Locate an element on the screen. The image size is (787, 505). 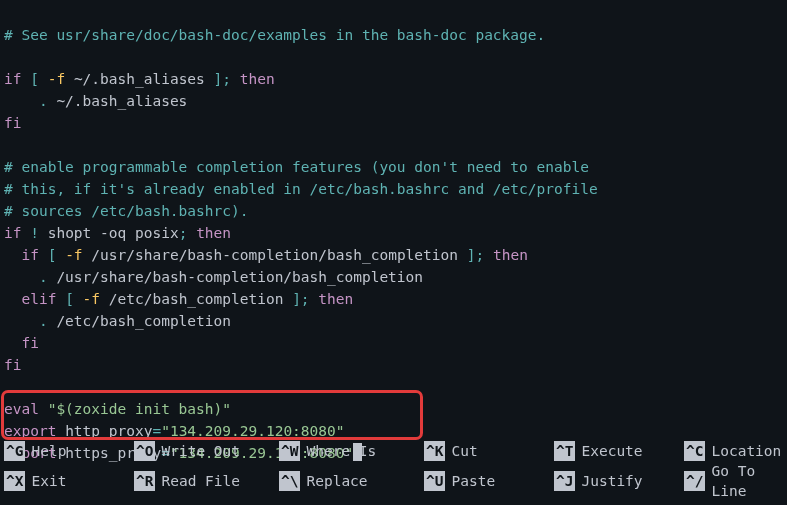
shortcut-label: Justify is located at coordinates (612, 481).